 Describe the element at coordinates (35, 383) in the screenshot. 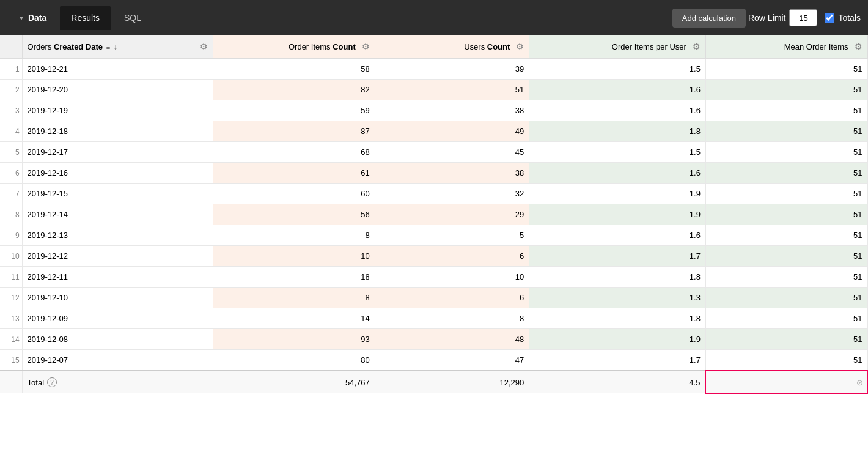

I see `totals-label-text: Total` at that location.